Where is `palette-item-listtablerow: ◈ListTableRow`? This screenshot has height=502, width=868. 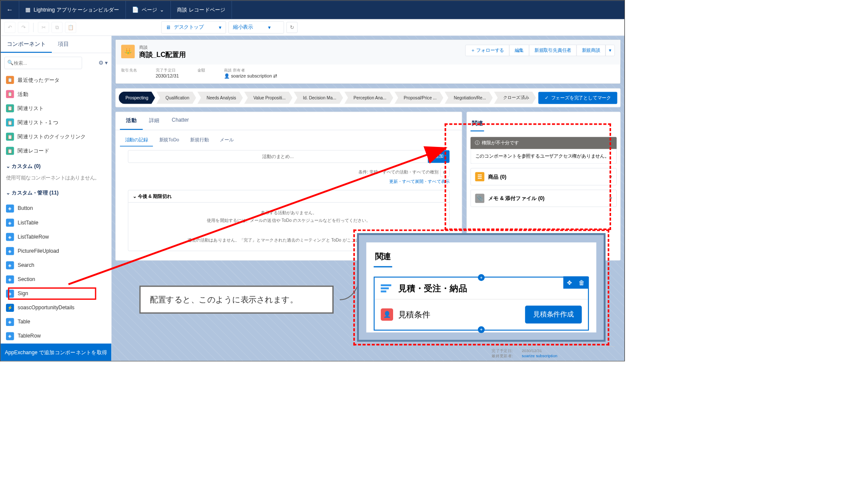
palette-item-listtablerow: ◈ListTableRow is located at coordinates (56, 236).